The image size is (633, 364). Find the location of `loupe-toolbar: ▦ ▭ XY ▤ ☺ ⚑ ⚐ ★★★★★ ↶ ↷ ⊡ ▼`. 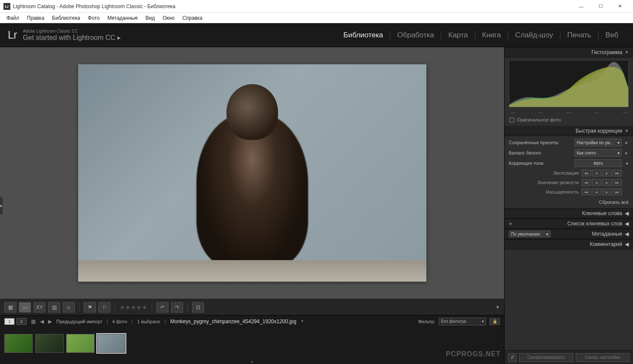

loupe-toolbar: ▦ ▭ XY ▤ ☺ ⚑ ⚐ ★★★★★ ↶ ↷ ⊡ ▼ is located at coordinates (252, 307).